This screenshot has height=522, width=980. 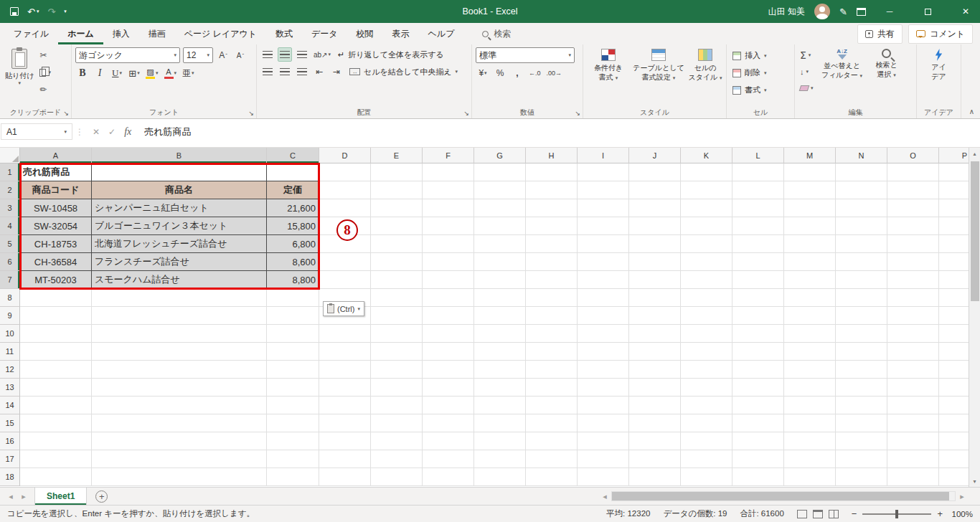 What do you see at coordinates (552, 227) in the screenshot?
I see `cell-H4` at bounding box center [552, 227].